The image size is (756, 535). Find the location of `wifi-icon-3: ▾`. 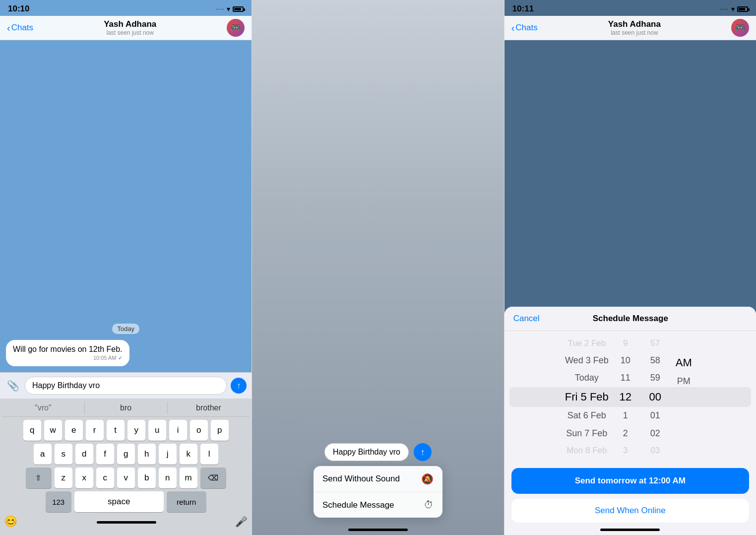

wifi-icon-3: ▾ is located at coordinates (733, 9).